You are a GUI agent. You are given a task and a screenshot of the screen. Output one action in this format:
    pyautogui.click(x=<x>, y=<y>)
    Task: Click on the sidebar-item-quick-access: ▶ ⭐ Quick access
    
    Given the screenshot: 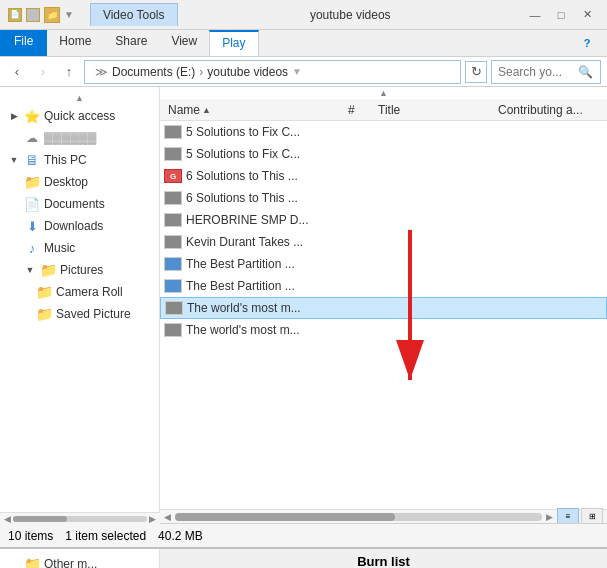 What is the action you would take?
    pyautogui.click(x=80, y=116)
    